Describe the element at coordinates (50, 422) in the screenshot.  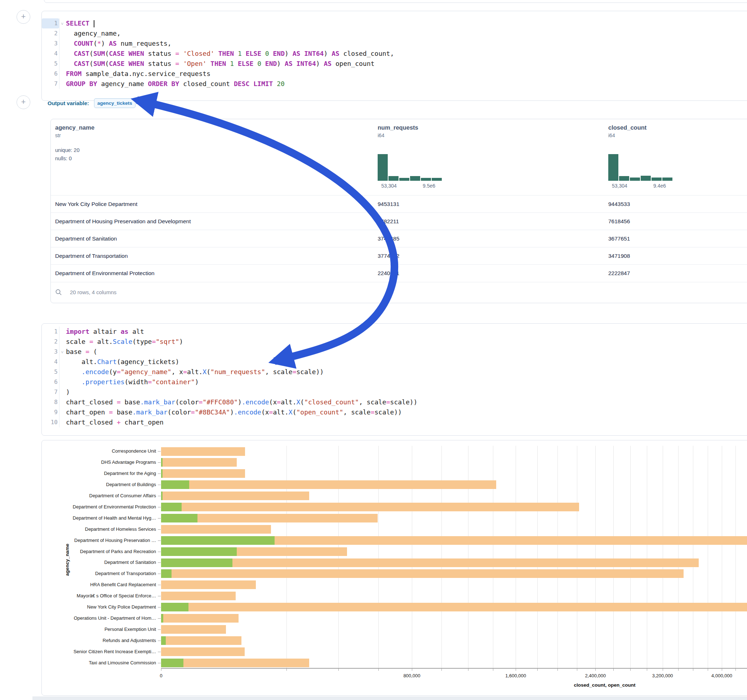
I see `line-number: 10` at that location.